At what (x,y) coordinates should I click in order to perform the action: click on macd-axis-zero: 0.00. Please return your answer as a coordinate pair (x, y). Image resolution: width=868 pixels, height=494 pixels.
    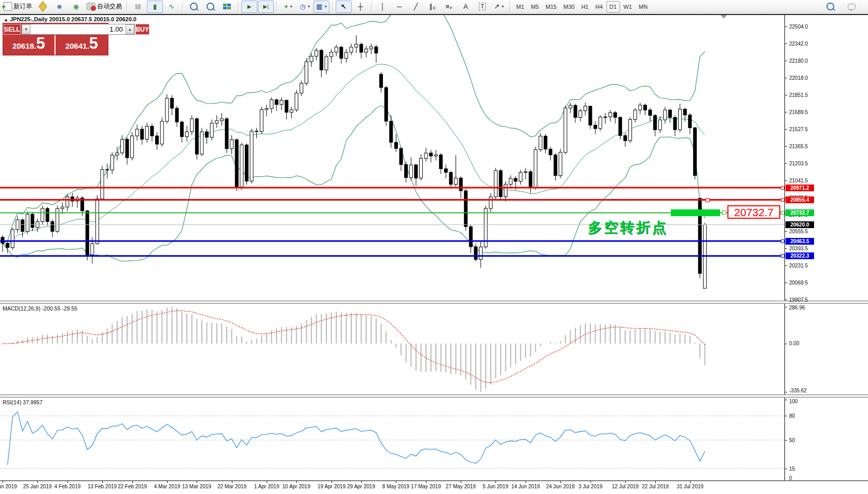
    Looking at the image, I should click on (794, 343).